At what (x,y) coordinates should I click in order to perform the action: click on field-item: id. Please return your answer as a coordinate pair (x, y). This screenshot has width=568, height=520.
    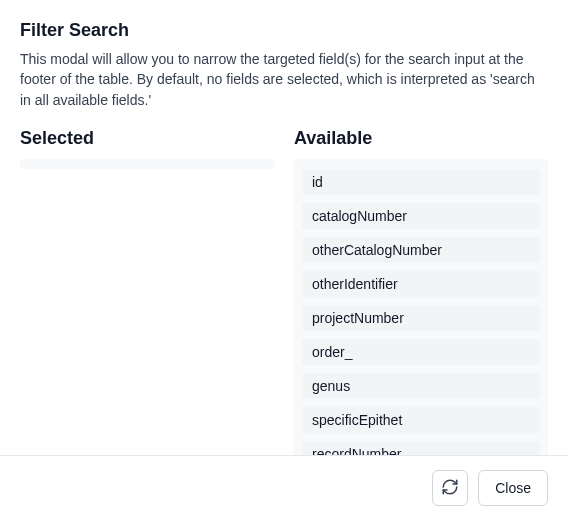
    Looking at the image, I should click on (421, 182).